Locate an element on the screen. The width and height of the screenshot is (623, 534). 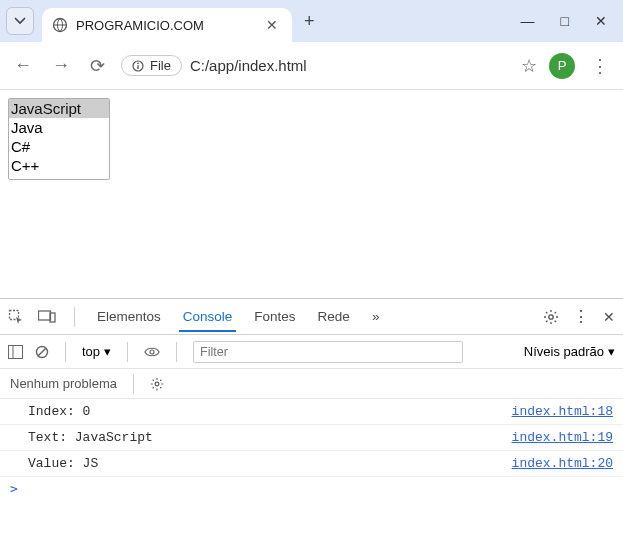
console-log-row: Text: JavaScriptindex.html:19 is located at coordinates (312, 438).